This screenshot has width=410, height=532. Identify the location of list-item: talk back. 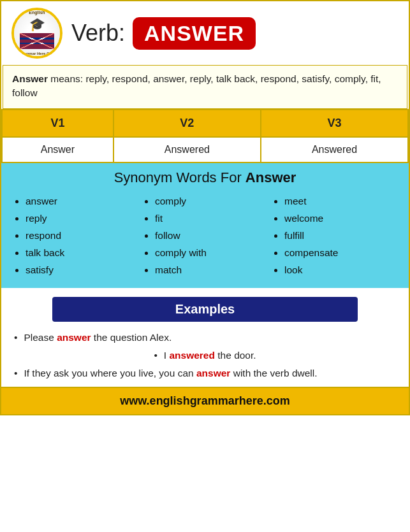
(82, 252).